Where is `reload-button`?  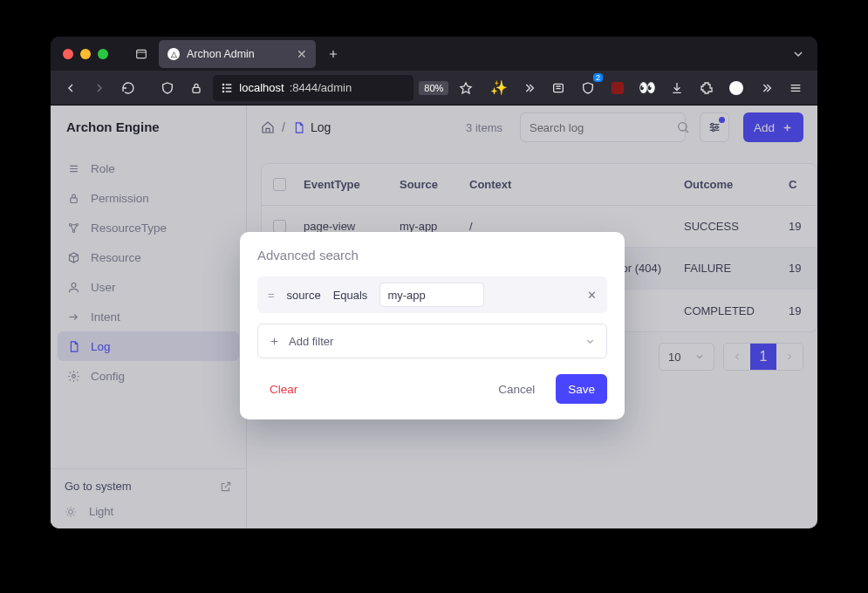
reload-button is located at coordinates (127, 88).